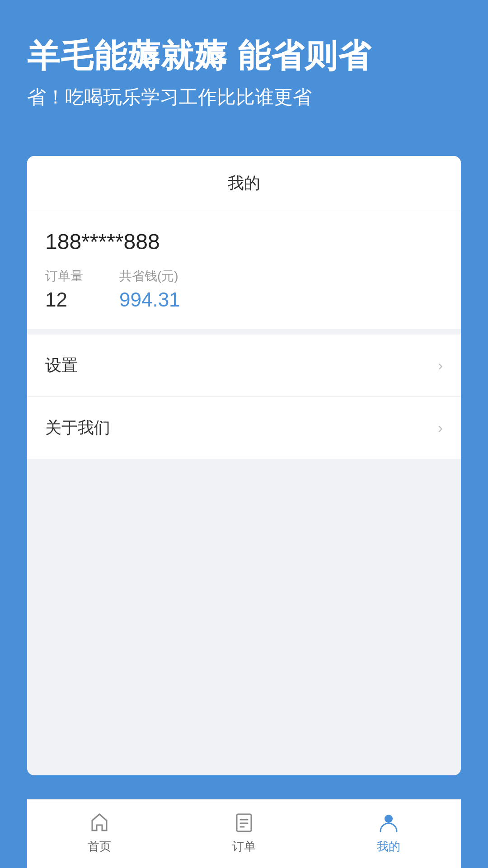 The width and height of the screenshot is (488, 868). Describe the element at coordinates (244, 822) in the screenshot. I see `orders-icon` at that location.